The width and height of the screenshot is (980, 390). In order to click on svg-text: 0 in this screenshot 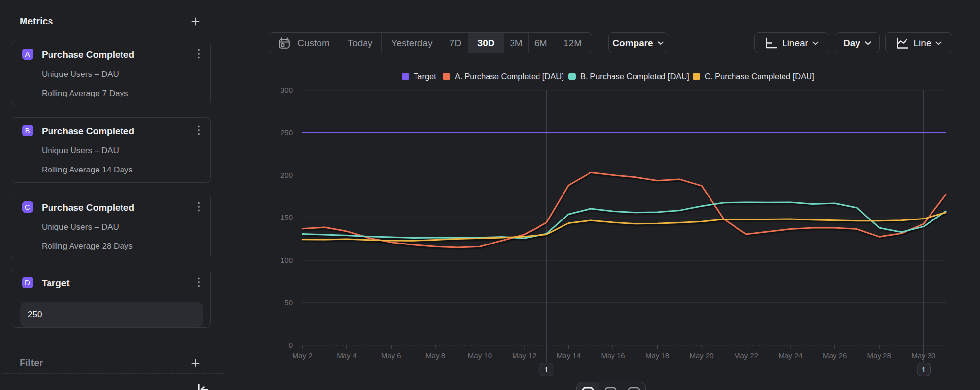, I will do `click(291, 345)`.